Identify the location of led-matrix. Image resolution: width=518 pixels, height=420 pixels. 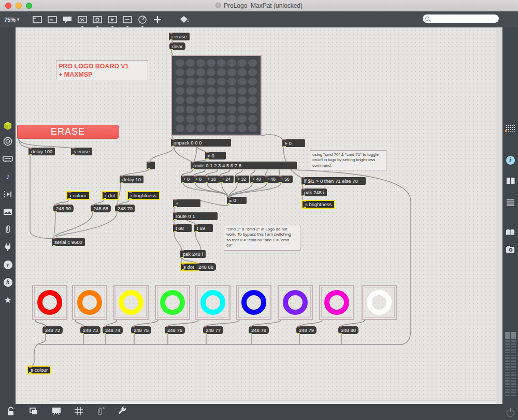
(217, 95).